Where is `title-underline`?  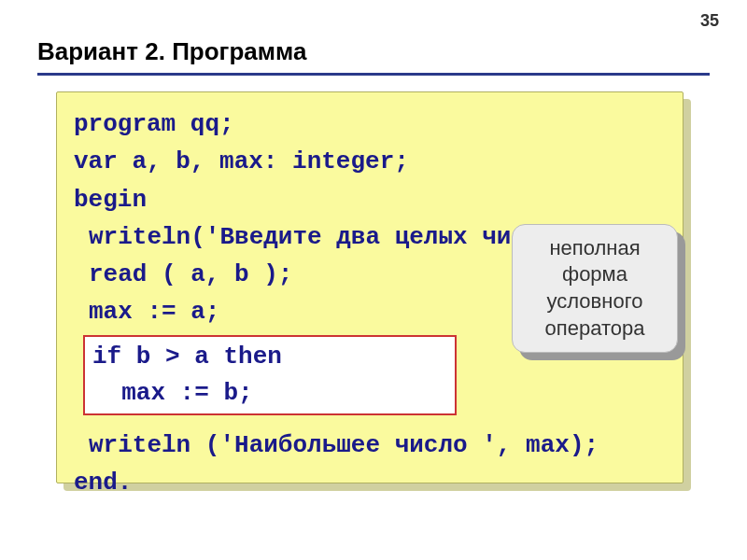 title-underline is located at coordinates (374, 75).